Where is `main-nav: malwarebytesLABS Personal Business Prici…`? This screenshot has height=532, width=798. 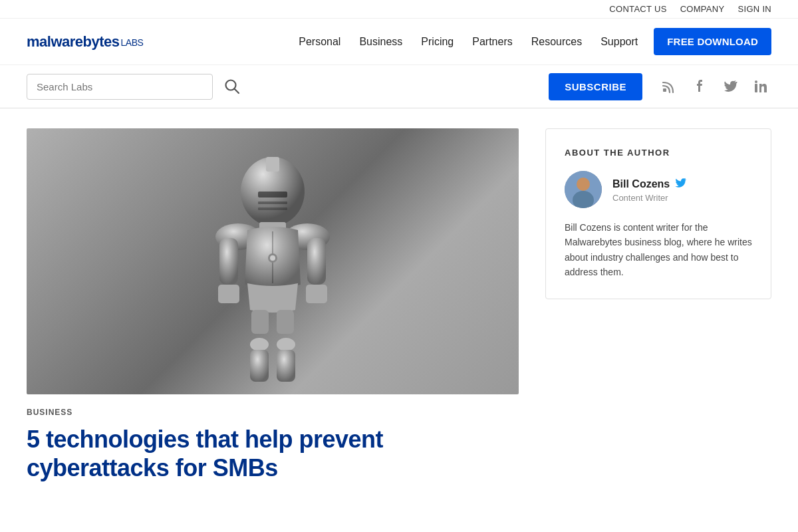 main-nav: malwarebytesLABS Personal Business Prici… is located at coordinates (399, 42).